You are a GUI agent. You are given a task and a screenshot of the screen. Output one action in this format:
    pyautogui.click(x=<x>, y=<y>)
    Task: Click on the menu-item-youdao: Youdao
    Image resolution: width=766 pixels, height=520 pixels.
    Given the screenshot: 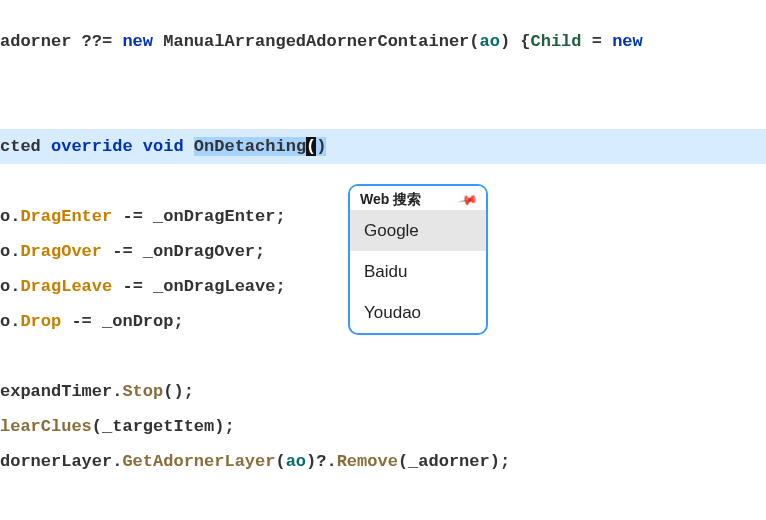 What is the action you would take?
    pyautogui.click(x=418, y=312)
    